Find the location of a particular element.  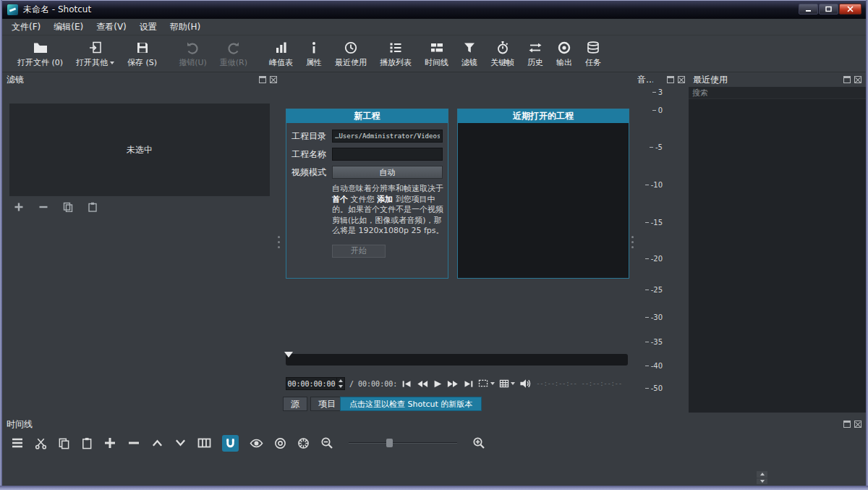

scroll-up-icon is located at coordinates (762, 475).